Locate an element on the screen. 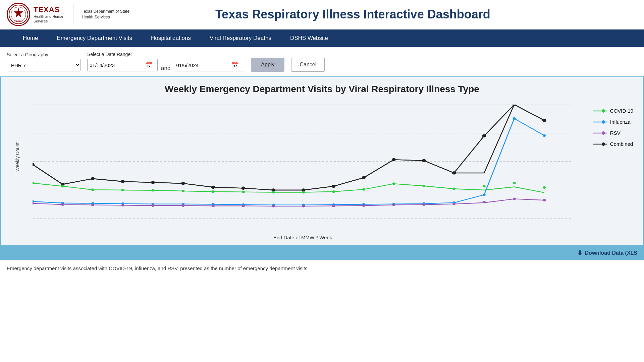  legend-rsv-label: RSV is located at coordinates (615, 133).